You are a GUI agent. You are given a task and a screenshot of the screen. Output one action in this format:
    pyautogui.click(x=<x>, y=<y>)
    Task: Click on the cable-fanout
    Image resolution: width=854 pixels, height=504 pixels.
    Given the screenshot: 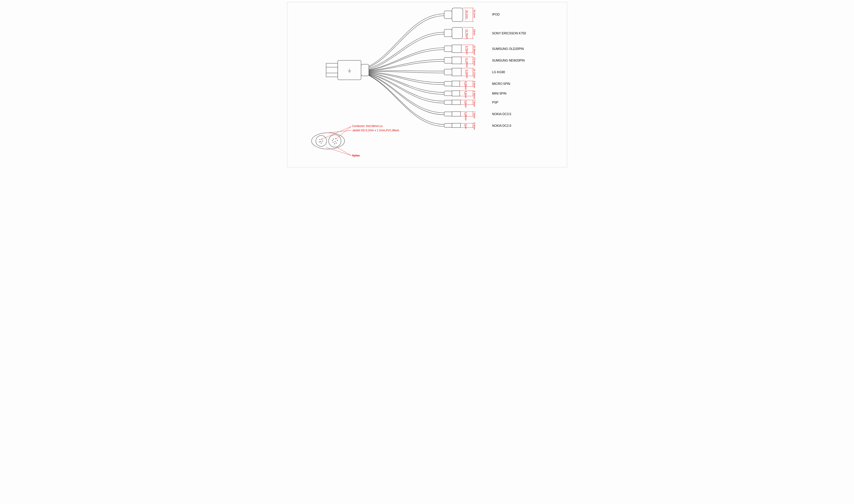 What is the action you would take?
    pyautogui.click(x=407, y=70)
    